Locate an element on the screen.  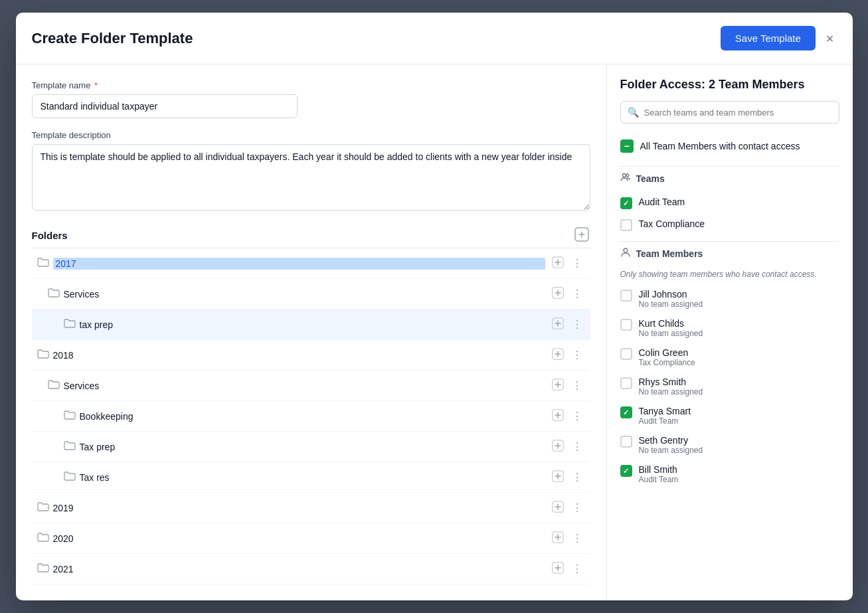
search-input is located at coordinates (738, 113).